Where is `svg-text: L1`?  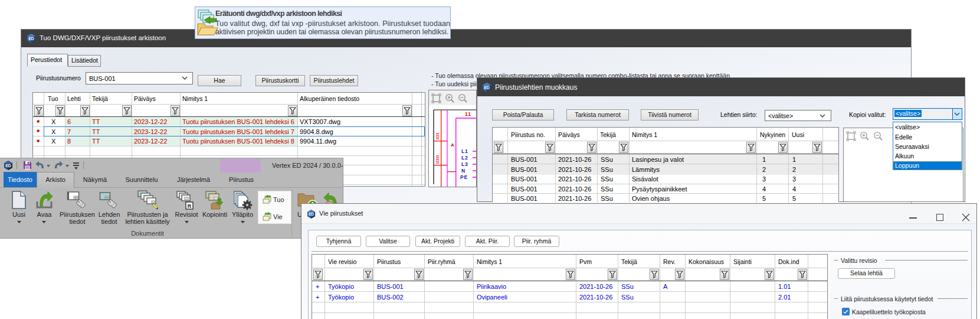
svg-text: L1 is located at coordinates (465, 151).